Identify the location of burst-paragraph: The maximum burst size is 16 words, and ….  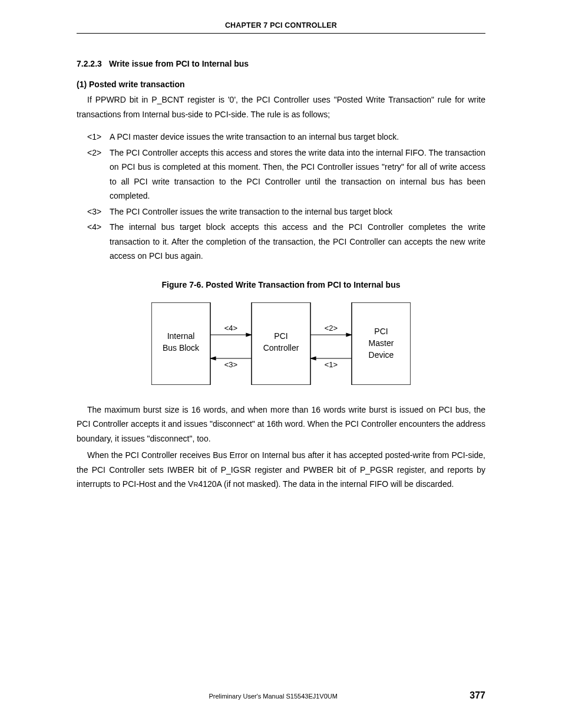
(281, 424).